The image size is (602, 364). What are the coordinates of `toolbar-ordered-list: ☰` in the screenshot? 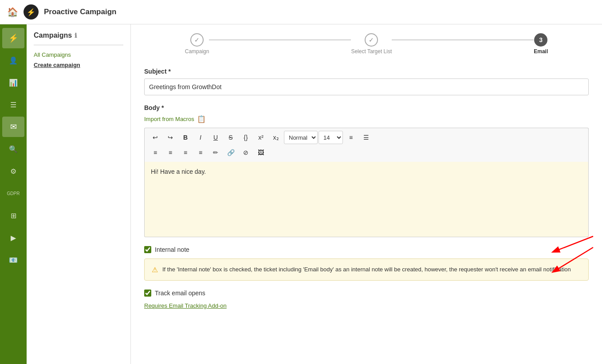 It's located at (366, 137).